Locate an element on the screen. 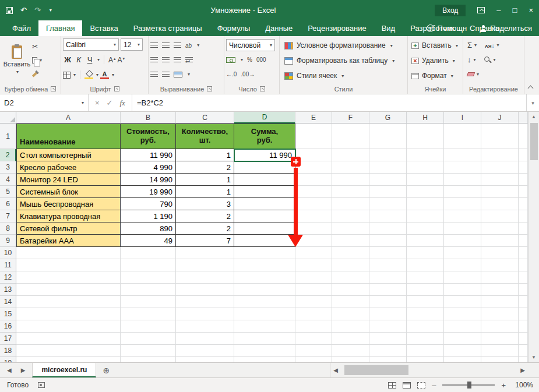 The width and height of the screenshot is (539, 392). column-header-F: F is located at coordinates (351, 118).